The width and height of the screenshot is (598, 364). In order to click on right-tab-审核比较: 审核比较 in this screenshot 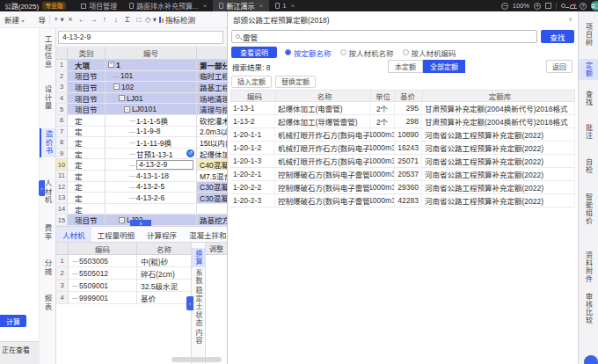, I will do `click(588, 309)`.